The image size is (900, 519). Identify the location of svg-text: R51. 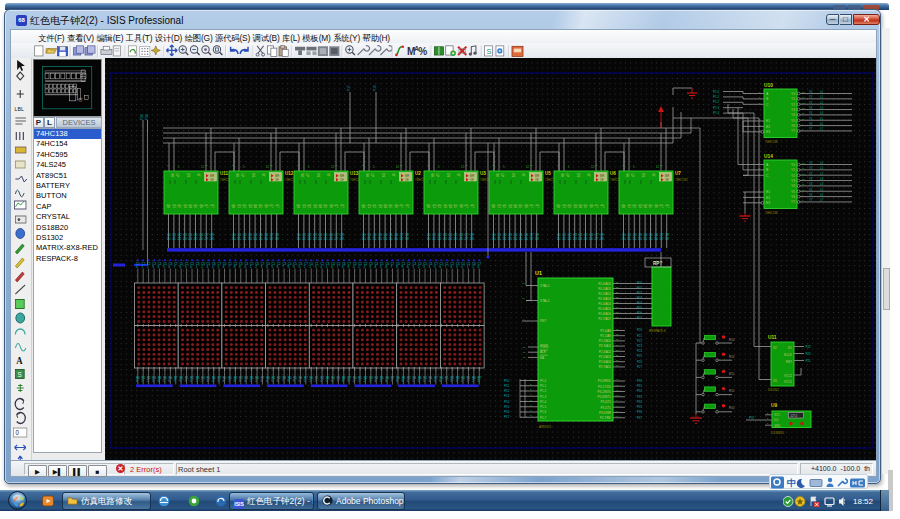
(732, 391).